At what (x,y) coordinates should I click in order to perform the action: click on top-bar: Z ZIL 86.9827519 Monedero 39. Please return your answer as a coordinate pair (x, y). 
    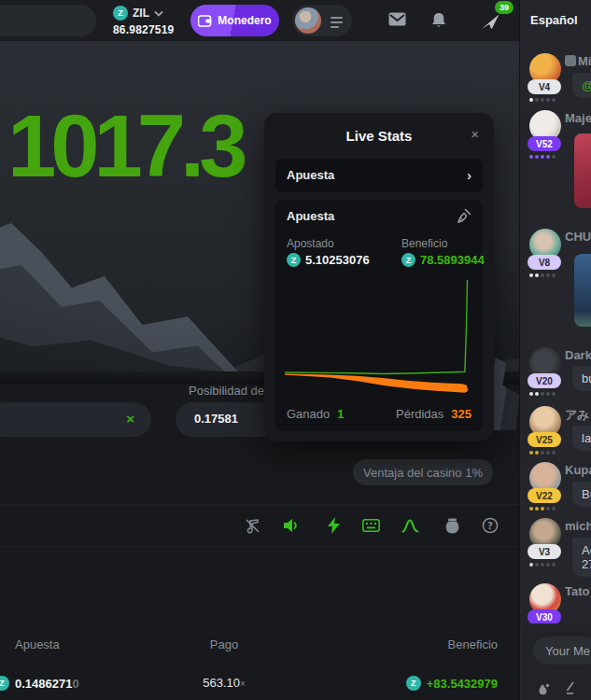
    Looking at the image, I should click on (260, 21).